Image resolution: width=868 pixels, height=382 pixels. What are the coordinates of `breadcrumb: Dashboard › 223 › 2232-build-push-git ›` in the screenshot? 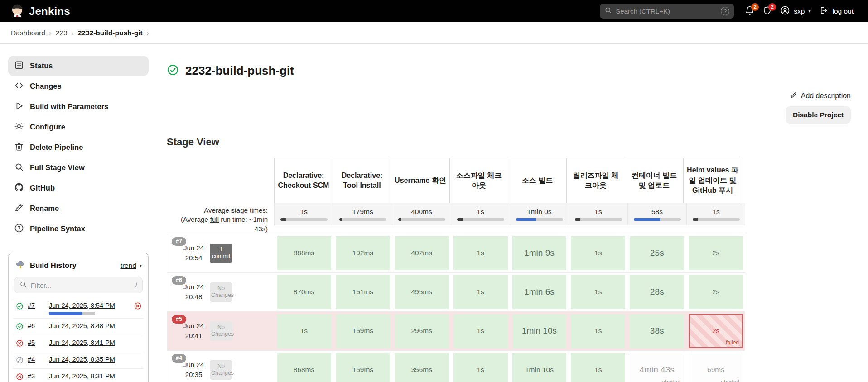 It's located at (434, 33).